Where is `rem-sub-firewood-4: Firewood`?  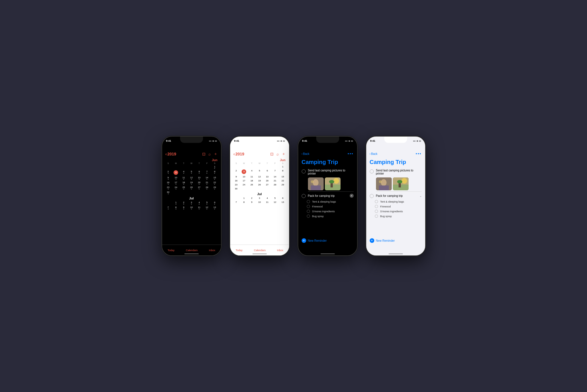
rem-sub-firewood-4: Firewood is located at coordinates (396, 206).